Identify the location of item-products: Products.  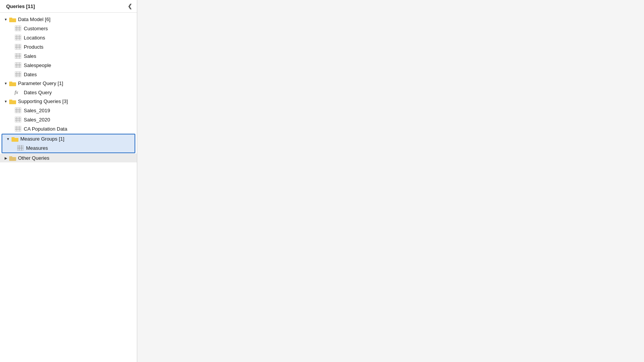
(68, 47).